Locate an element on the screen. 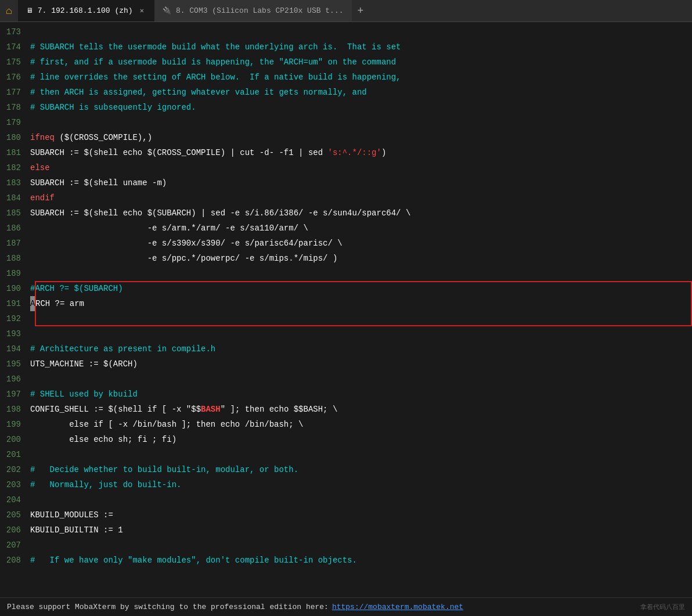 This screenshot has width=692, height=616. line-198: 198 CONFIG_SHELL := $(shell if [ -x "$$B… is located at coordinates (346, 409).